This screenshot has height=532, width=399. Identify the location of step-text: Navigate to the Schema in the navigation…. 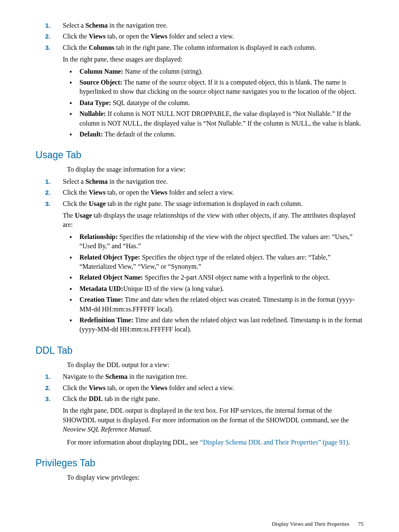
(125, 377).